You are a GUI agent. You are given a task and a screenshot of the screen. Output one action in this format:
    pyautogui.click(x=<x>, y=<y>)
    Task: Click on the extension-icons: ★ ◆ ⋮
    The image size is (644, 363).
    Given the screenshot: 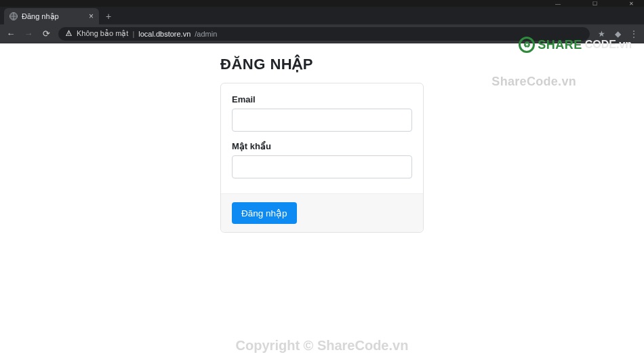 What is the action you would take?
    pyautogui.click(x=618, y=34)
    